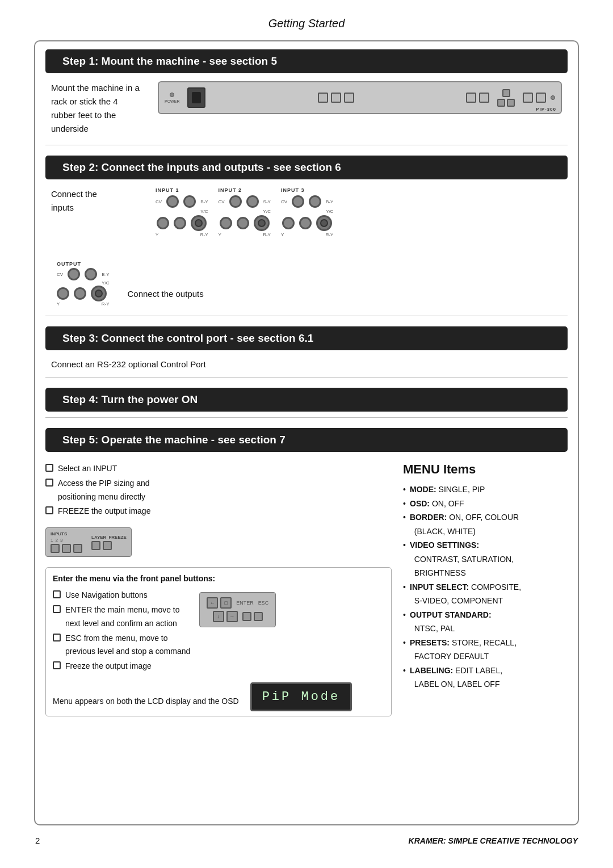 The image size is (613, 868). I want to click on nav-up-icon: □, so click(226, 603).